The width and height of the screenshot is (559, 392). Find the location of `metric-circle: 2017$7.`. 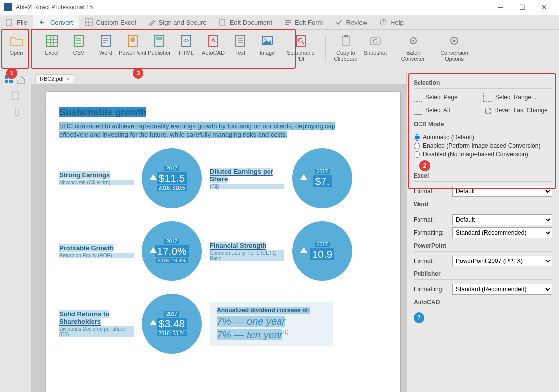

metric-circle: 2017$7. is located at coordinates (322, 178).